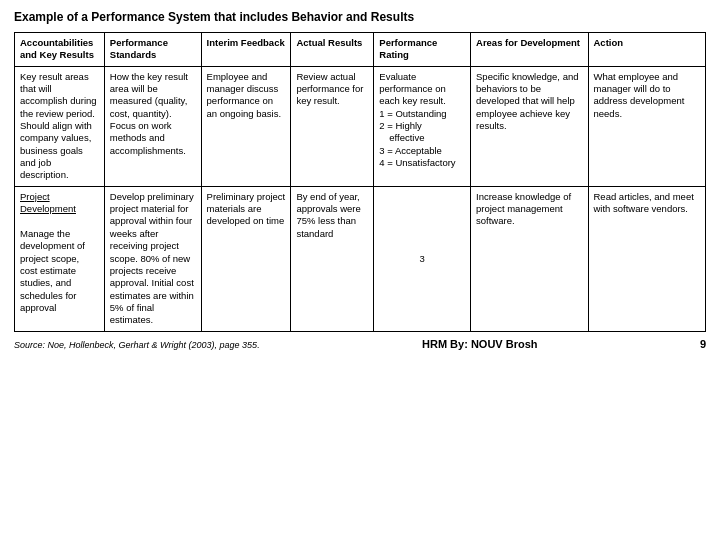  What do you see at coordinates (246, 50) in the screenshot?
I see `header-interim-feedback: Interim Feedback` at bounding box center [246, 50].